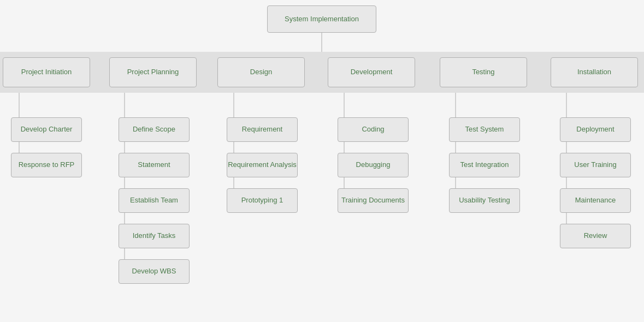 The height and width of the screenshot is (322, 644). What do you see at coordinates (154, 165) in the screenshot?
I see `pp-2-label: Statement` at bounding box center [154, 165].